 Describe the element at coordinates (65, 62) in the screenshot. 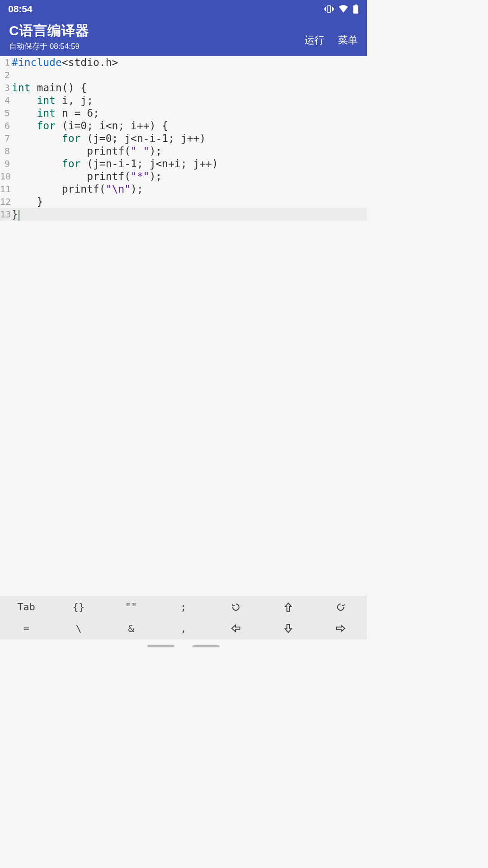

I see `code-content: #include<stdio.h>` at that location.